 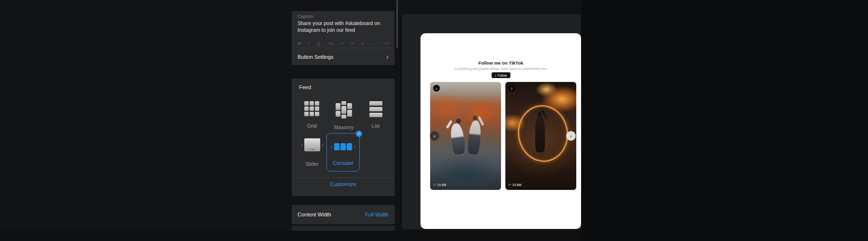 I want to click on caption-label: Caption, so click(x=306, y=16).